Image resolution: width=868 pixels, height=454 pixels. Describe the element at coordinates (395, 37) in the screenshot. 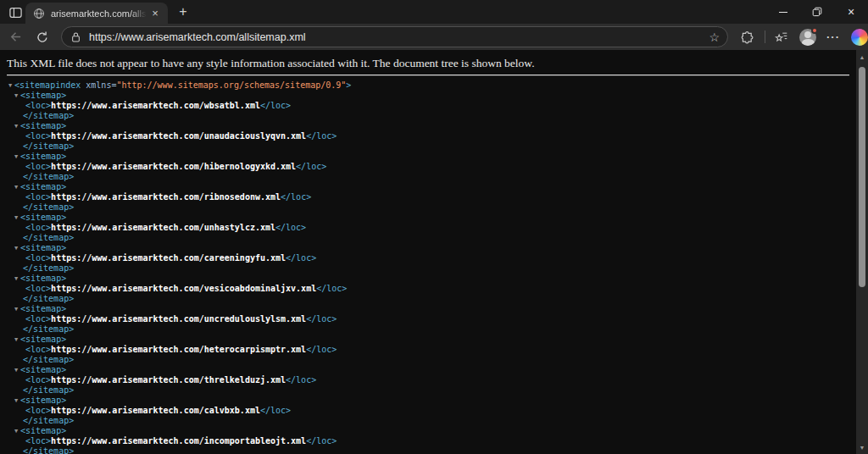

I see `address-bar: https://www.arisemarktech.com/allsitemap…` at that location.